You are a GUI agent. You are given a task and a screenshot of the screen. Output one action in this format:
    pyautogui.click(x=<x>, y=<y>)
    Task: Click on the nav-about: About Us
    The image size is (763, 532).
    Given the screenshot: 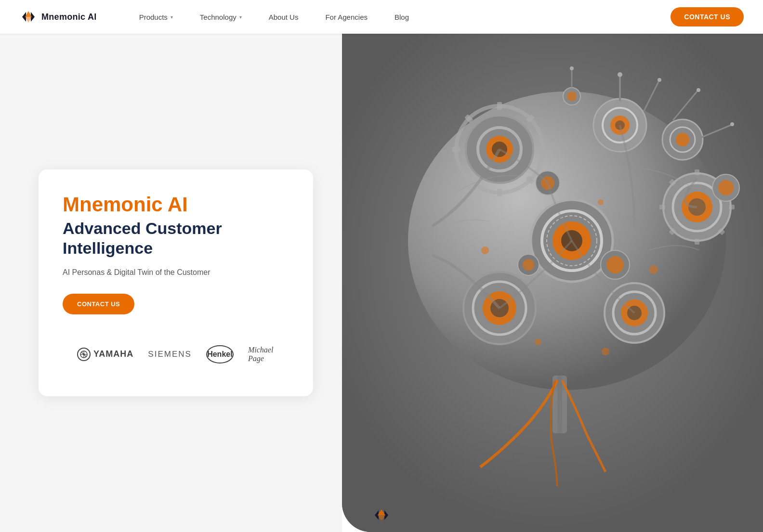 What is the action you would take?
    pyautogui.click(x=284, y=17)
    